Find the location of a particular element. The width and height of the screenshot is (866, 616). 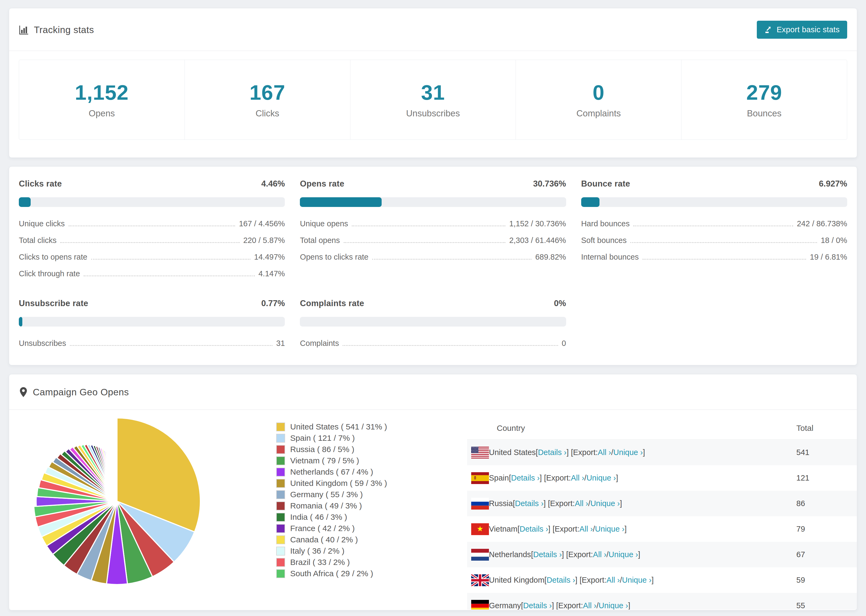

legend-item-india: India ( 46 / 3% ) is located at coordinates (372, 517).